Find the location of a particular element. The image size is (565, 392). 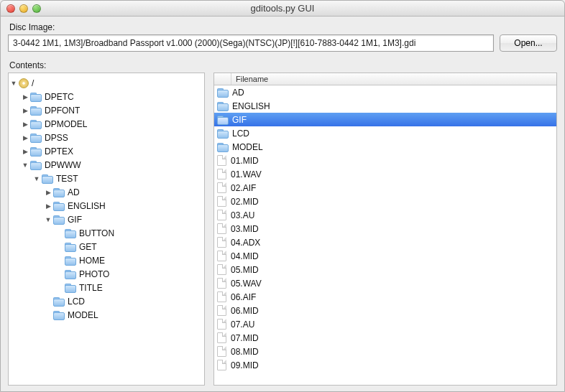

tree-item-label: AD is located at coordinates (73, 192).